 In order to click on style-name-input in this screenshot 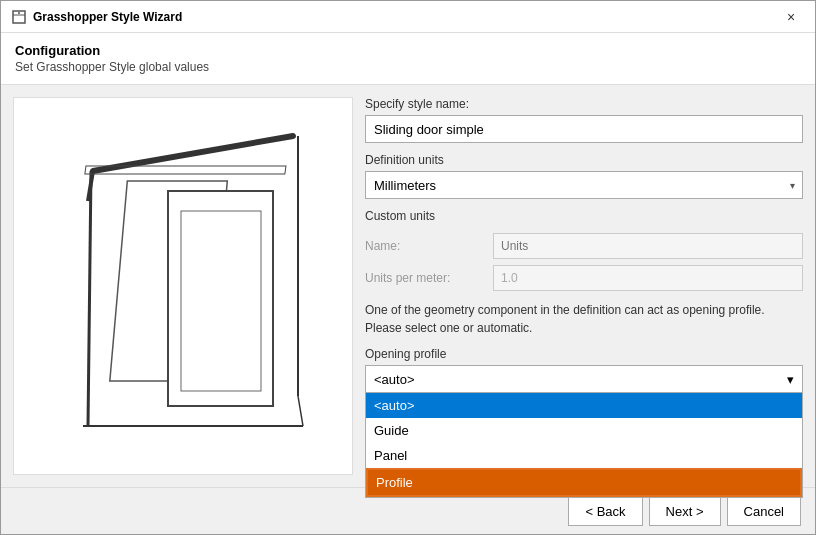, I will do `click(584, 129)`.